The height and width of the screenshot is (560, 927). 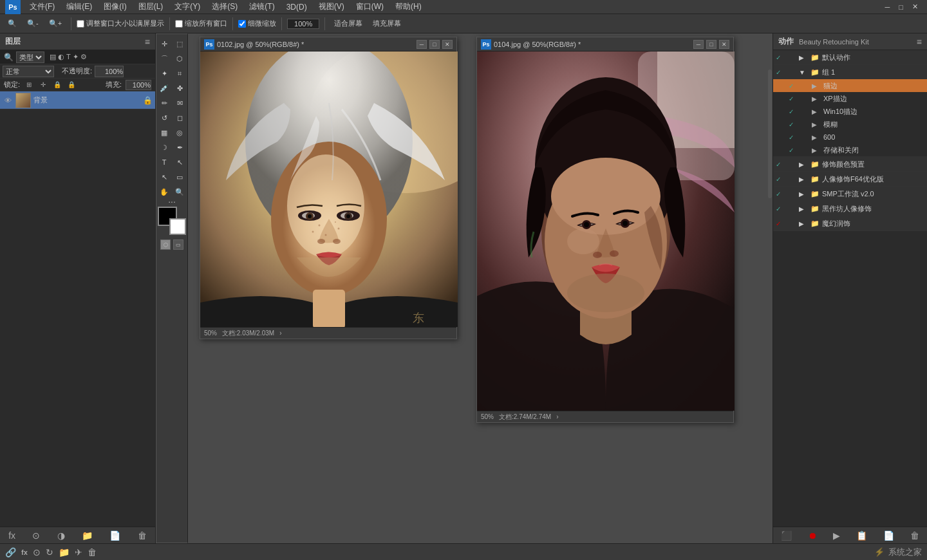 I want to click on menu-help: 帮助(H), so click(x=408, y=6).